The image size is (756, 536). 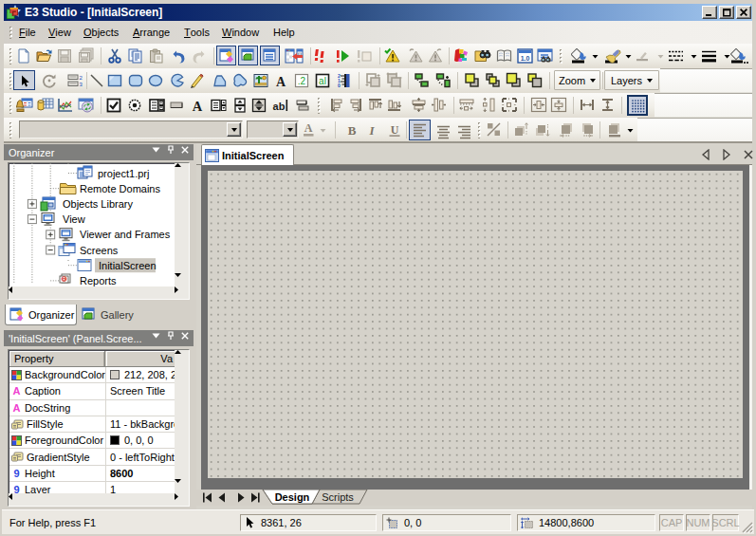 I want to click on svg-text: R, so click(x=65, y=279).